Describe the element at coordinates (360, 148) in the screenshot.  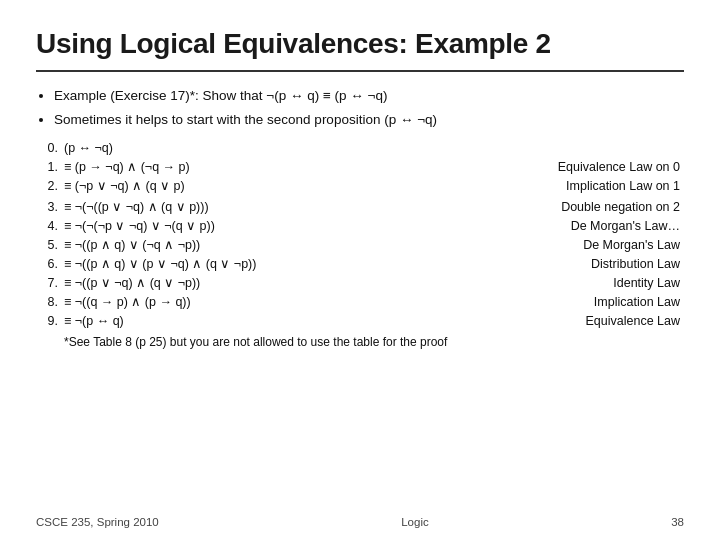
I see `proof-row-0: 0.(p ↔ ¬q)` at that location.